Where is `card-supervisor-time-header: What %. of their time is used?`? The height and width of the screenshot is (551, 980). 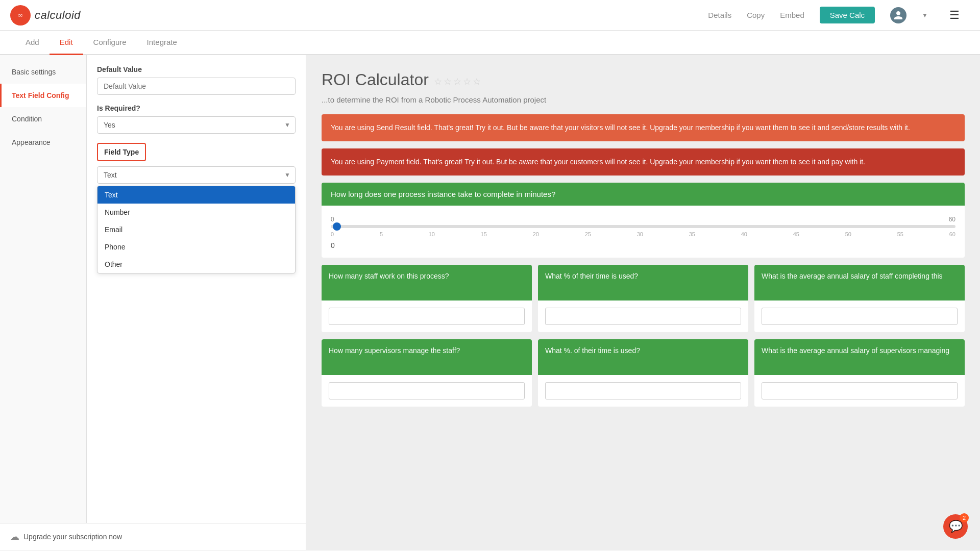
card-supervisor-time-header: What %. of their time is used? is located at coordinates (643, 357).